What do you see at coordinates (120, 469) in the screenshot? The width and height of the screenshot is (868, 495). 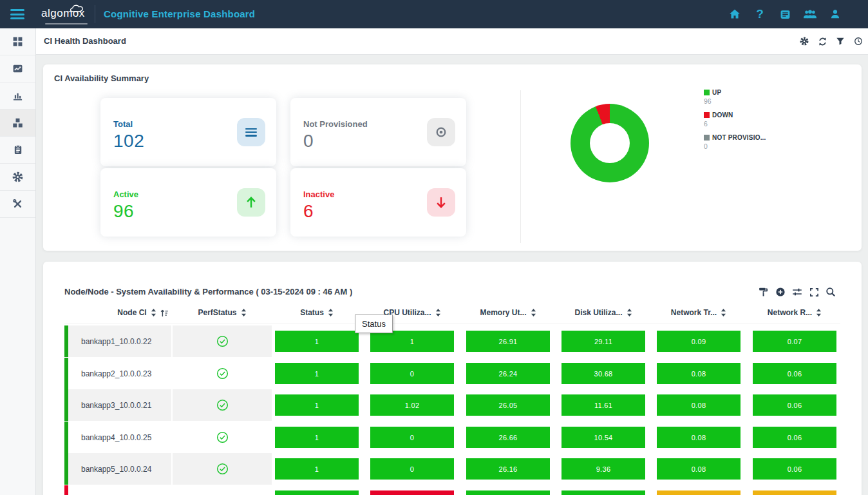 I see `node-ci-cell: bankapp5_10.0.0.24` at bounding box center [120, 469].